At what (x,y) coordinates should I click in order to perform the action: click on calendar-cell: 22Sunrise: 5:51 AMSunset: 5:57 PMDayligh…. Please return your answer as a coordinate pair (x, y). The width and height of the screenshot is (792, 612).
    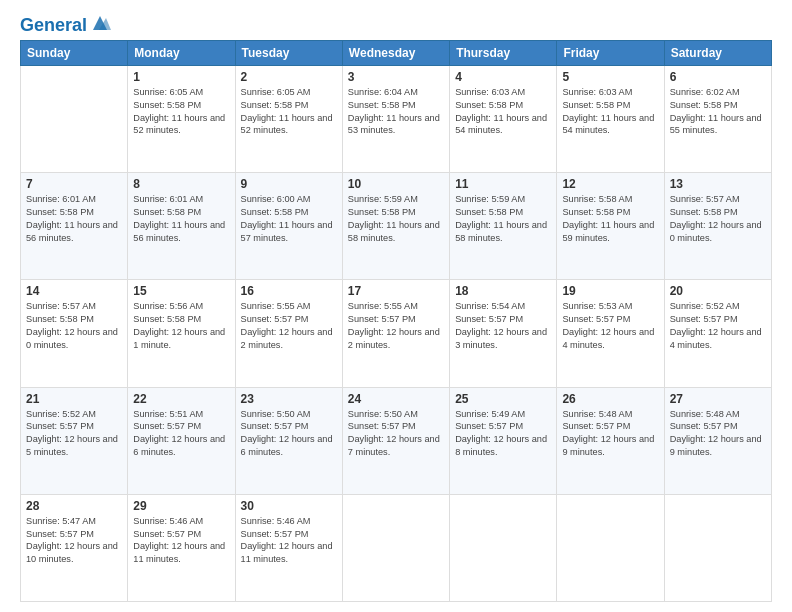
    Looking at the image, I should click on (182, 440).